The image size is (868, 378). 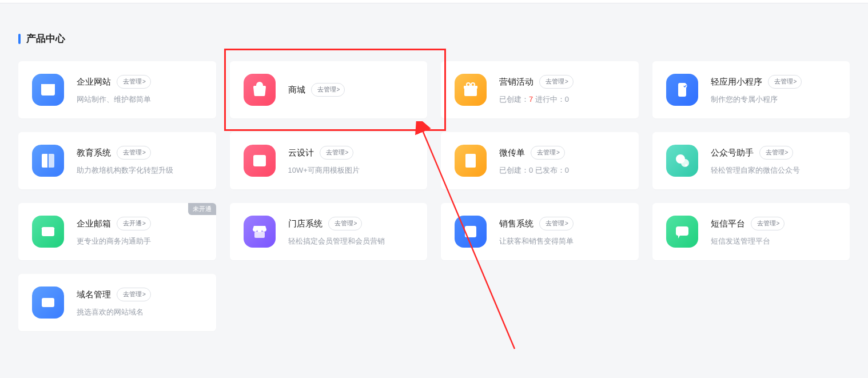 I want to click on card-body: 商城去管理, so click(x=351, y=90).